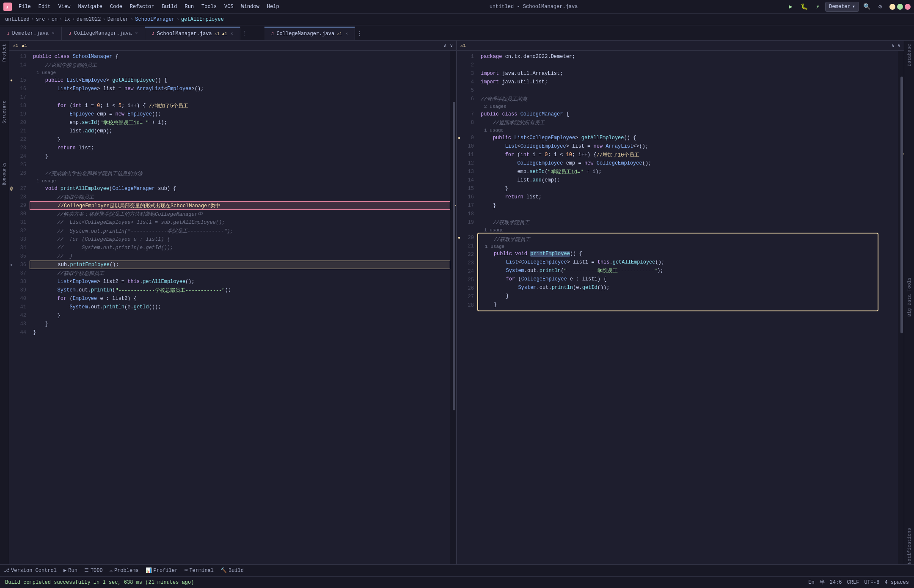  What do you see at coordinates (11, 189) in the screenshot?
I see `gutter-icon: @` at bounding box center [11, 189].